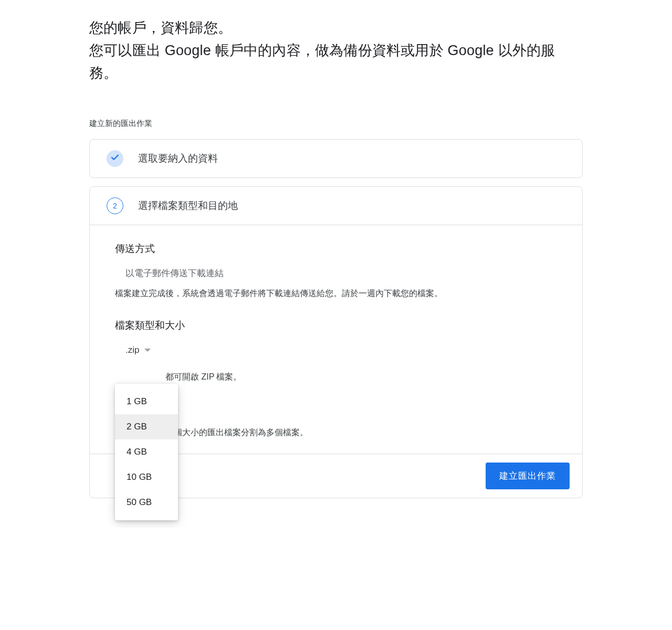 This screenshot has width=672, height=630. What do you see at coordinates (115, 159) in the screenshot?
I see `step1-badge` at bounding box center [115, 159].